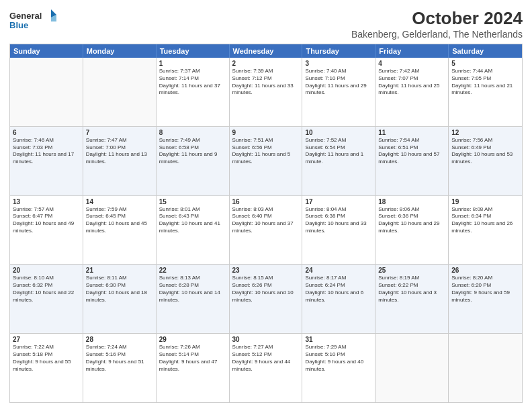 This screenshot has height=411, width=532. Describe the element at coordinates (47, 368) in the screenshot. I see `day-cell-27: 27Sunrise: 7:22 AMSunset: 5:18 PMDayligh…` at that location.